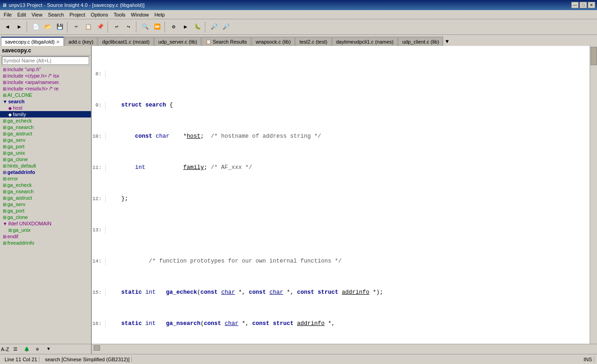 The image size is (597, 364). Describe the element at coordinates (298, 15) in the screenshot. I see `menu-bar: File Edit View Search Project Options To…` at that location.